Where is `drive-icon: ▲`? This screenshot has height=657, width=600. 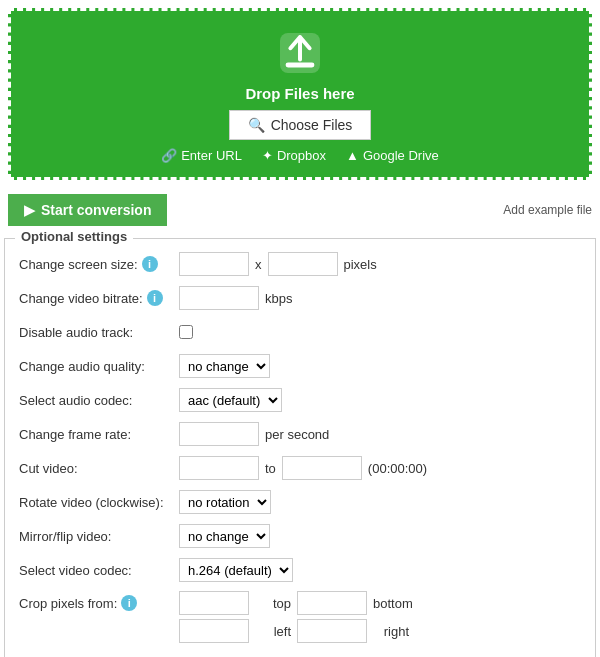 drive-icon: ▲ is located at coordinates (352, 156).